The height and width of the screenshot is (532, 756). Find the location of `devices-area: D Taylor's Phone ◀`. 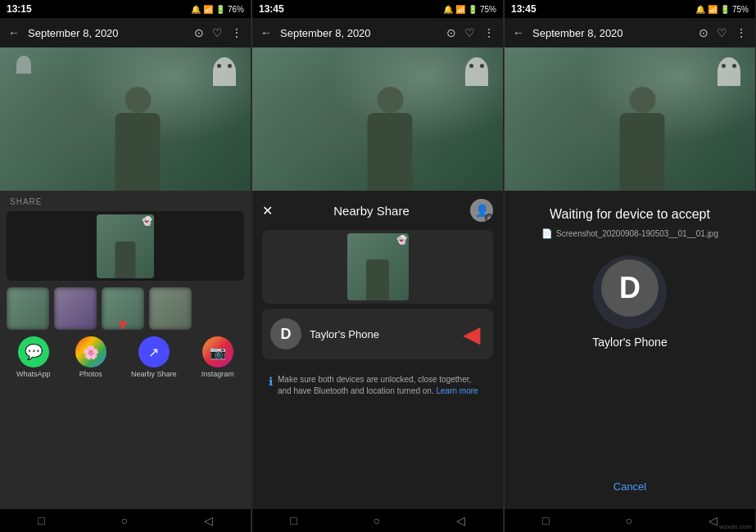

devices-area: D Taylor's Phone ◀ is located at coordinates (378, 334).